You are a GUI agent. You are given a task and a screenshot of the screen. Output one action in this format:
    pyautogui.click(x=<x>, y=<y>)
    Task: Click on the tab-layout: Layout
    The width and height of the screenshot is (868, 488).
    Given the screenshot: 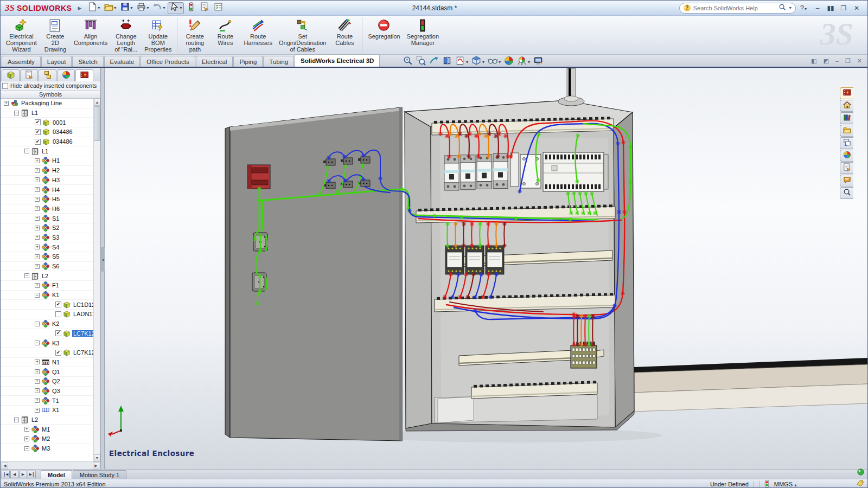 What is the action you would take?
    pyautogui.click(x=56, y=61)
    